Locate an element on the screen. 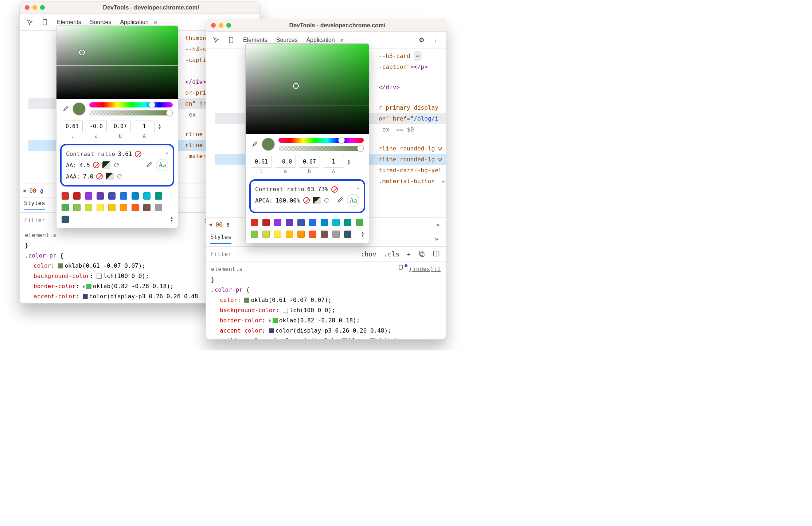  value-border: oklab(0.82 -0.28 0.18); is located at coordinates (133, 286).